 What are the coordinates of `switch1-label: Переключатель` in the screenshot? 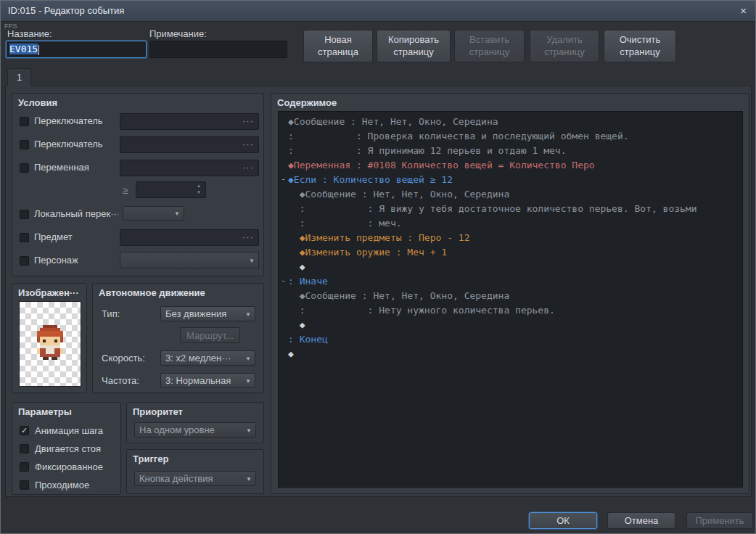 It's located at (68, 120).